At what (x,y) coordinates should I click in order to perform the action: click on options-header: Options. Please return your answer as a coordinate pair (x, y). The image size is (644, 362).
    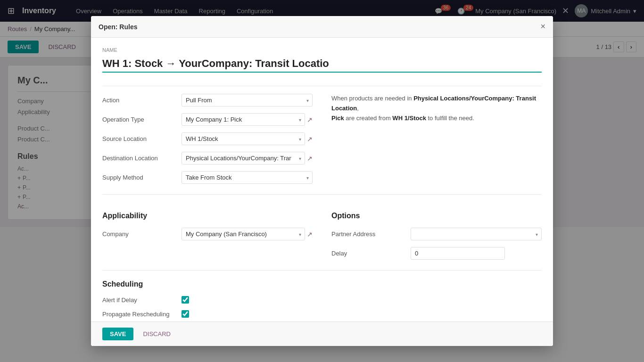
    Looking at the image, I should click on (437, 216).